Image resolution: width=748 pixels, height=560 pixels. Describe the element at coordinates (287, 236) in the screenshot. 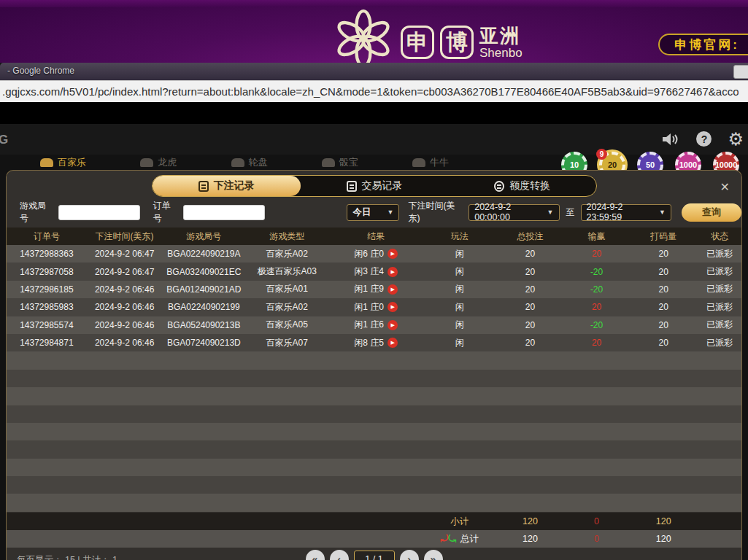

I see `column-header: 游戏类型` at that location.